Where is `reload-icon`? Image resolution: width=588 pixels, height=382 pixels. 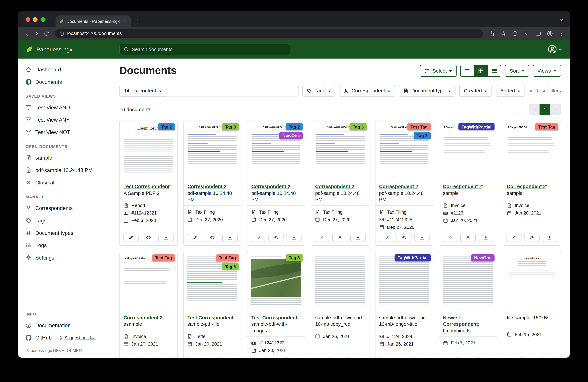 reload-icon is located at coordinates (46, 34).